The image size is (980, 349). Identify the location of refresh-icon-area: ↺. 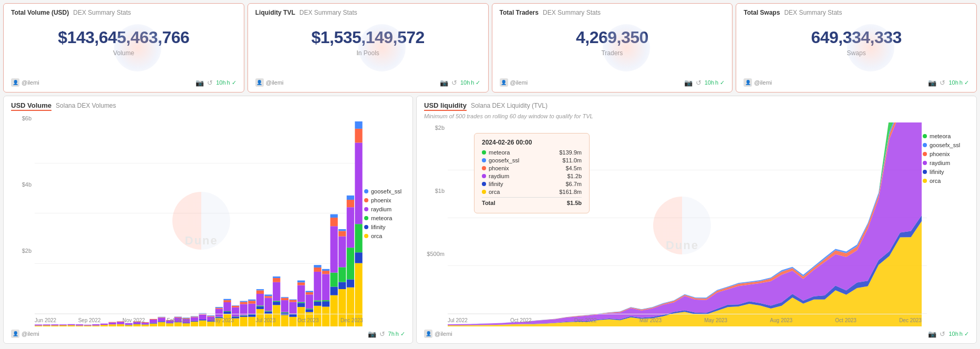
(943, 334).